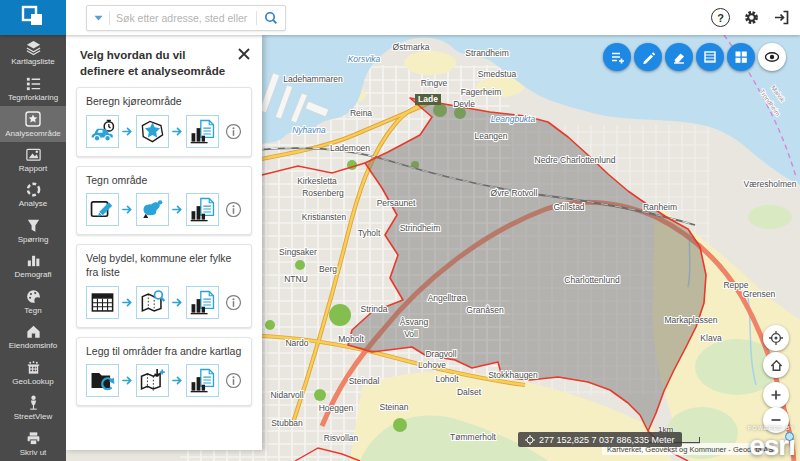 The width and height of the screenshot is (800, 461). Describe the element at coordinates (328, 269) in the screenshot. I see `svg-text: Berg` at that location.